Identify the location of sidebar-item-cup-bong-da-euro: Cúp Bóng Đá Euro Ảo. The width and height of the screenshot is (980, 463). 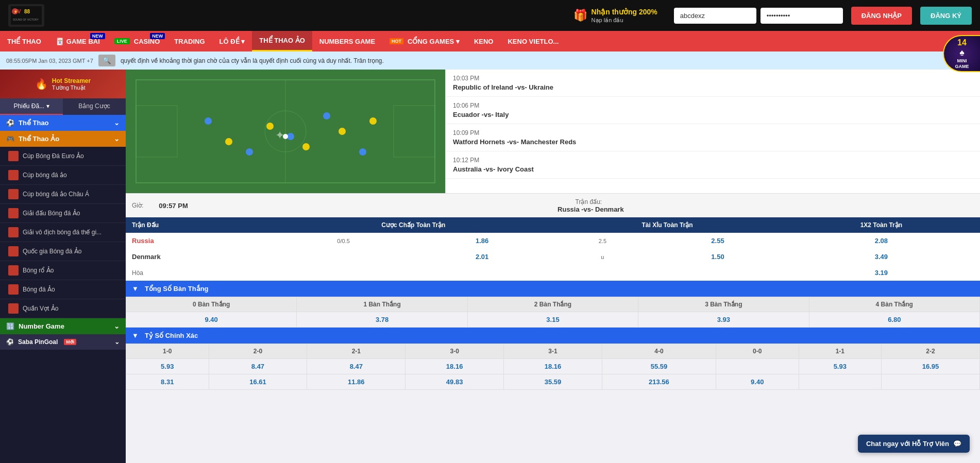
(63, 157).